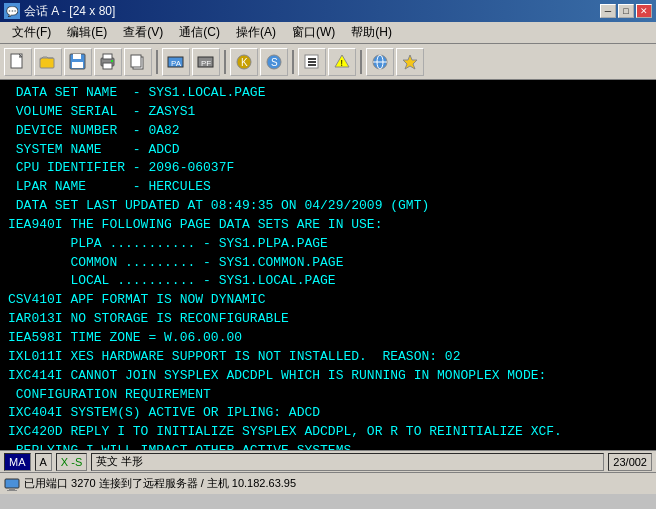 Image resolution: width=656 pixels, height=509 pixels. What do you see at coordinates (328, 150) in the screenshot?
I see `terminal-line-3: SYSTEM NAME - ADCD` at bounding box center [328, 150].